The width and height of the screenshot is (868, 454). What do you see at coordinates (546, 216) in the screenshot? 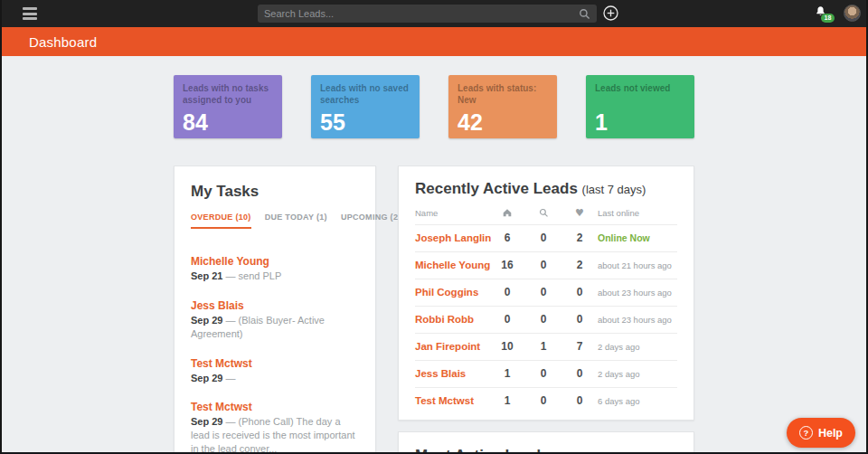
I see `leads-table-header: Name ♥ Last online` at bounding box center [546, 216].